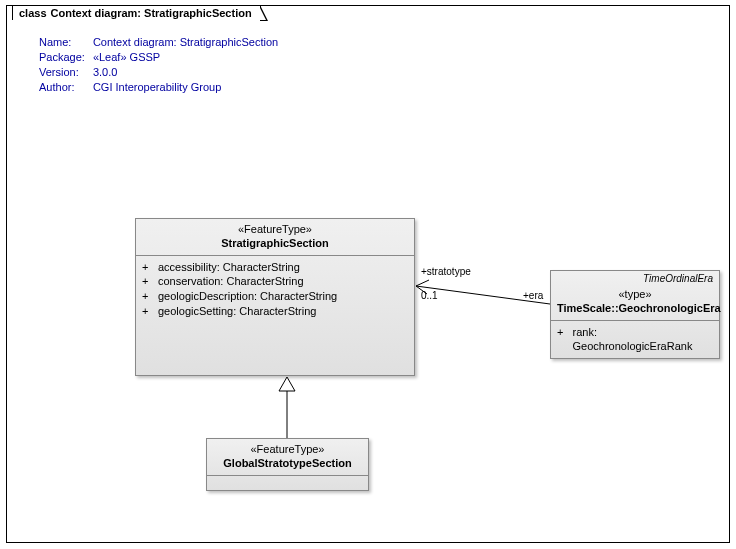 The height and width of the screenshot is (549, 736). What do you see at coordinates (430, 296) in the screenshot?
I see `mult-stratotype: 0..1` at bounding box center [430, 296].